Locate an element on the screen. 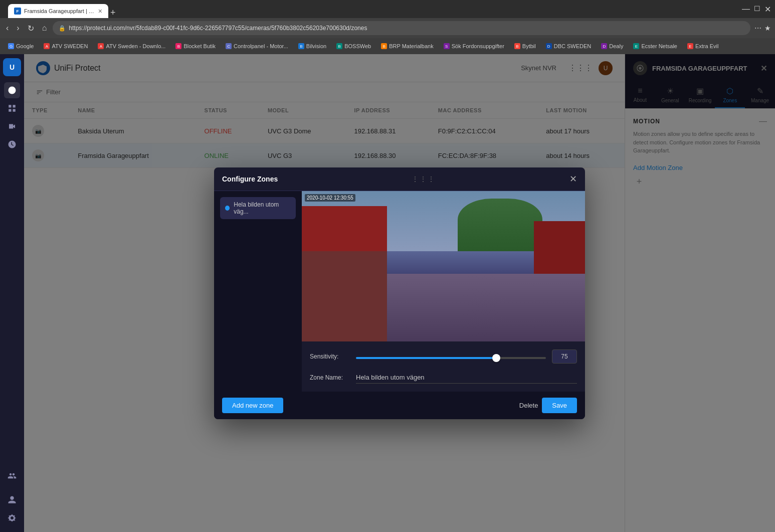  bookmark-sok: S Sök Fordonsuppgifter is located at coordinates (474, 46).